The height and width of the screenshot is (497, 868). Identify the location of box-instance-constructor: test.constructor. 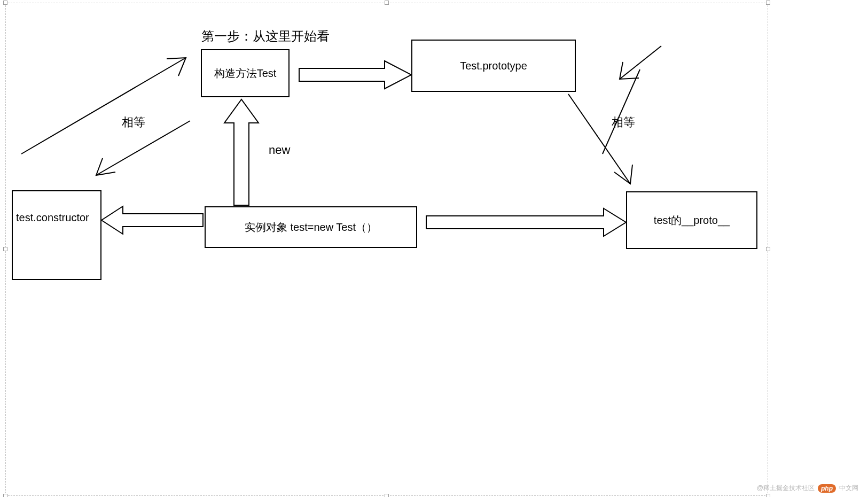
(57, 235).